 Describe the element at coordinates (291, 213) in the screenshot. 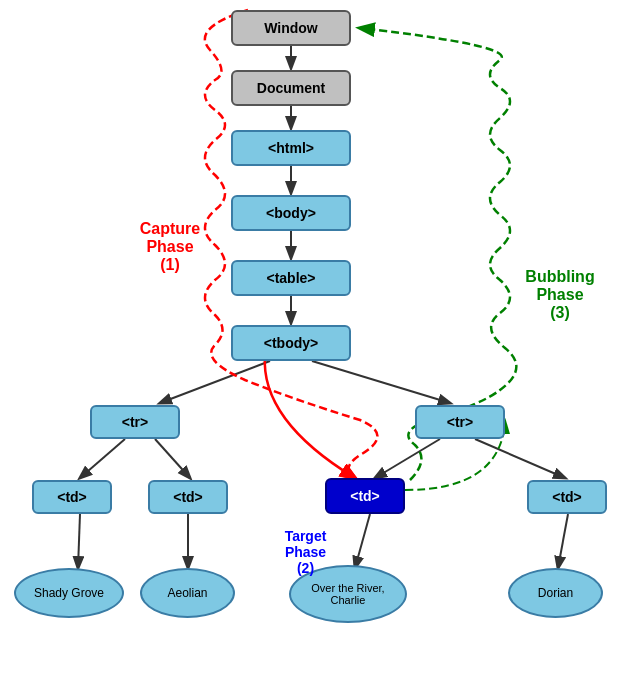

I see `body-node: <body>` at that location.